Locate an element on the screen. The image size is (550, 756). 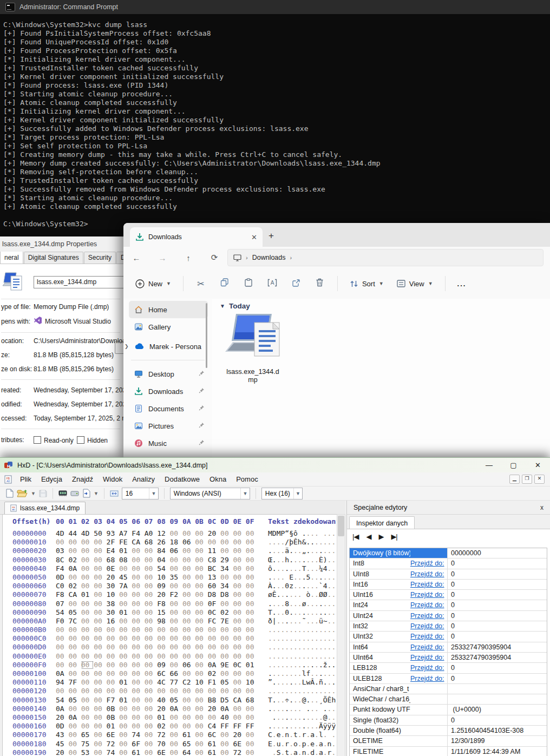
hex-byte: F2 is located at coordinates (176, 595).